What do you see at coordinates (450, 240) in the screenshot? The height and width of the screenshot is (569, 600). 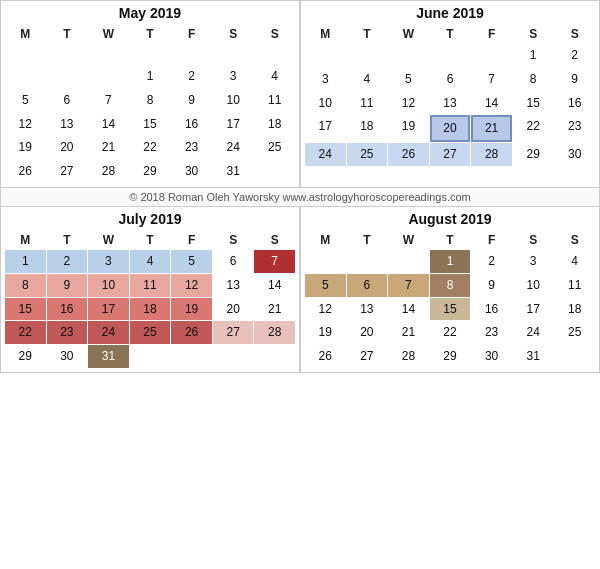 I see `aug-header-t2: T` at bounding box center [450, 240].